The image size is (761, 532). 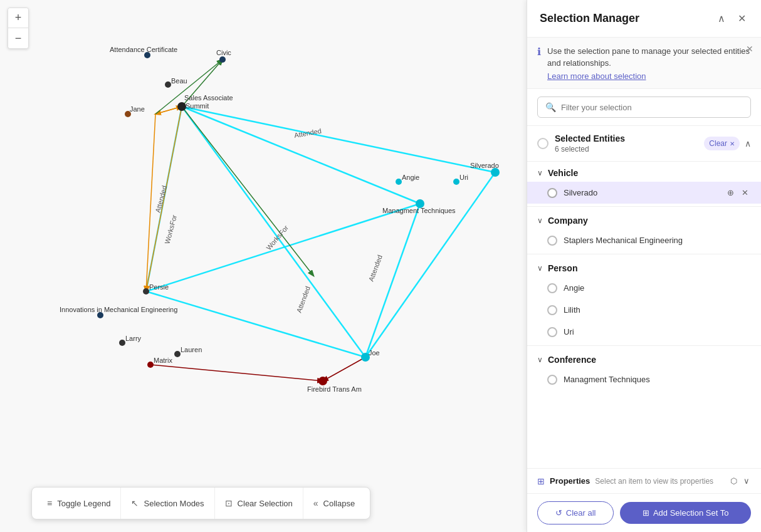 I want to click on clear-all-button: ↺ Clear all, so click(x=575, y=513).